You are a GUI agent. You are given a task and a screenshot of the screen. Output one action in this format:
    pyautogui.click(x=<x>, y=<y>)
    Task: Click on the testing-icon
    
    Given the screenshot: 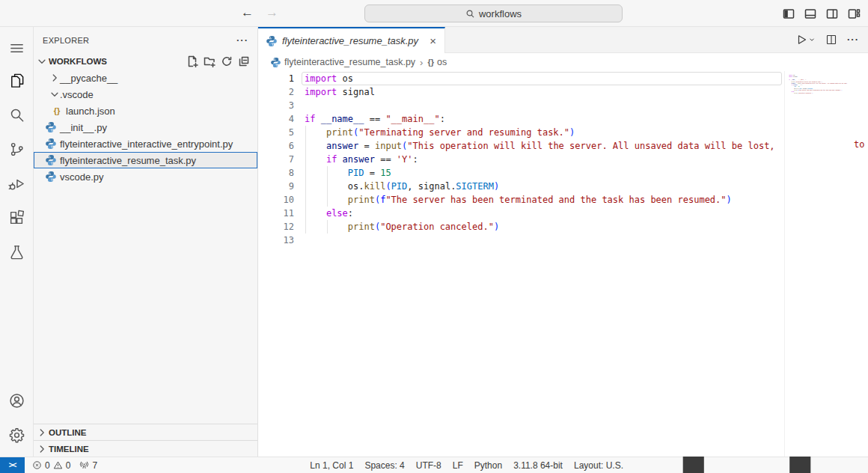 What is the action you would take?
    pyautogui.click(x=16, y=253)
    